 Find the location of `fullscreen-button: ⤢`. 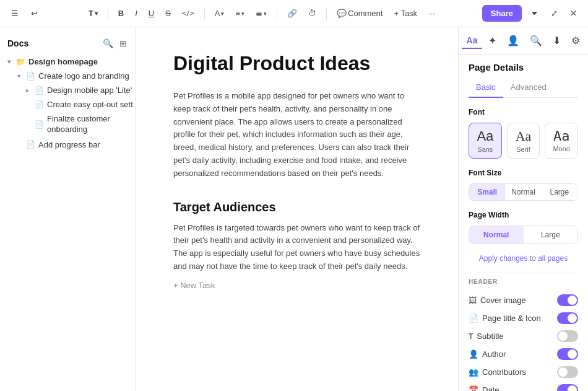

fullscreen-button: ⤢ is located at coordinates (555, 14).